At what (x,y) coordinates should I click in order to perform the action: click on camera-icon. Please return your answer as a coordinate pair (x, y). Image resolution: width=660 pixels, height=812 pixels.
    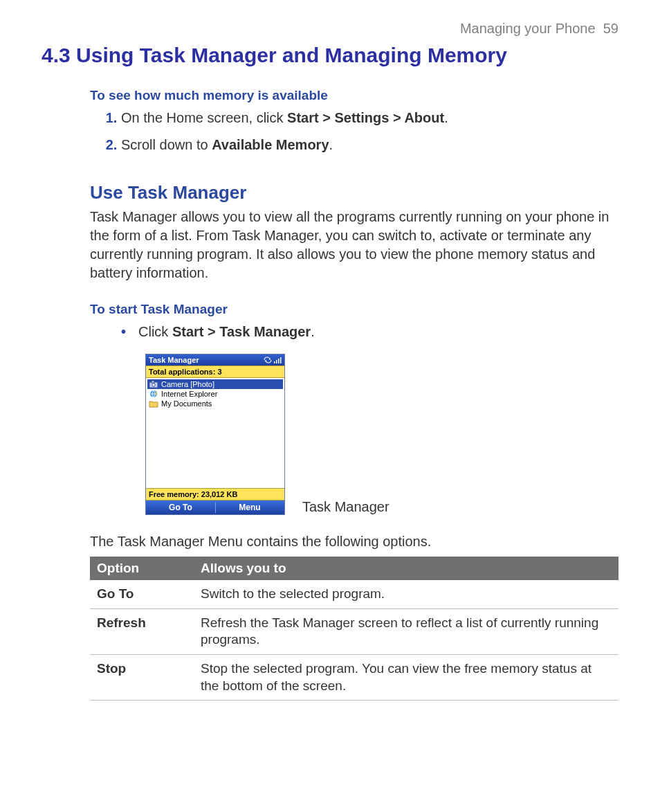
    Looking at the image, I should click on (154, 384).